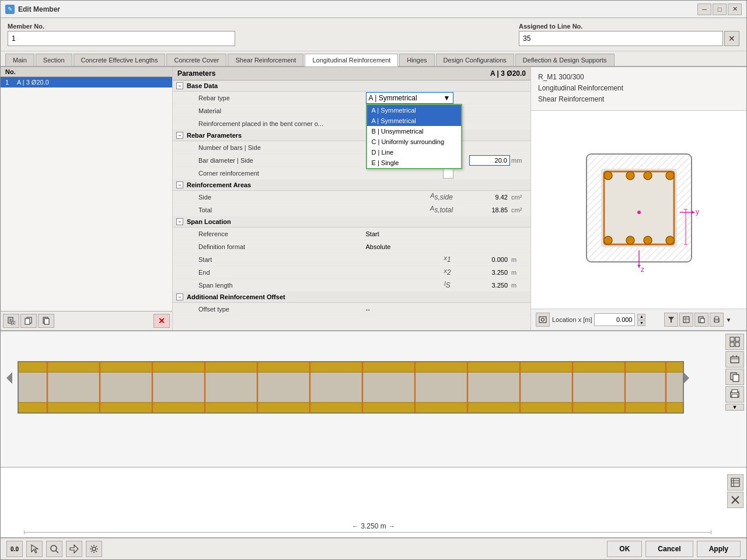  What do you see at coordinates (484, 197) in the screenshot?
I see `param-side-area-value: 9.42` at bounding box center [484, 197].